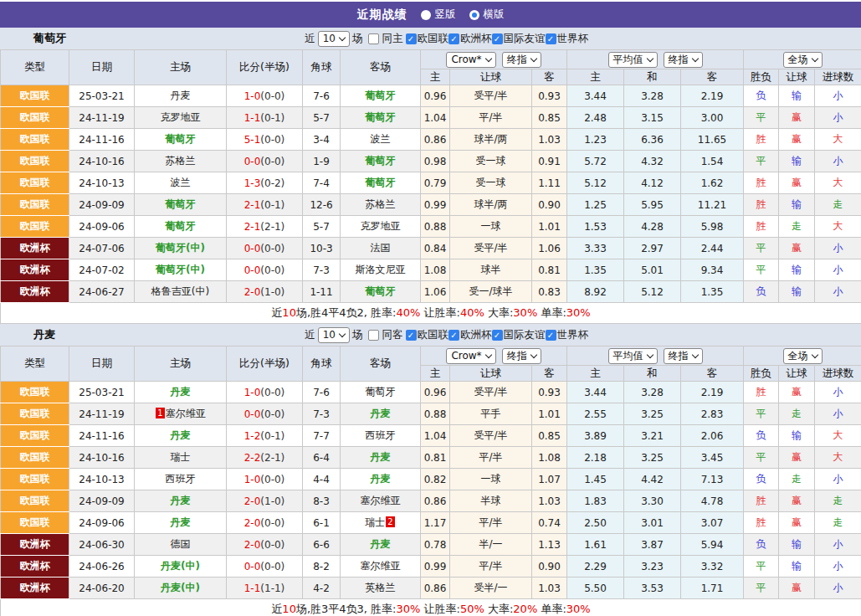 The width and height of the screenshot is (861, 616). I want to click on score: 2-0(1-0), so click(264, 292).